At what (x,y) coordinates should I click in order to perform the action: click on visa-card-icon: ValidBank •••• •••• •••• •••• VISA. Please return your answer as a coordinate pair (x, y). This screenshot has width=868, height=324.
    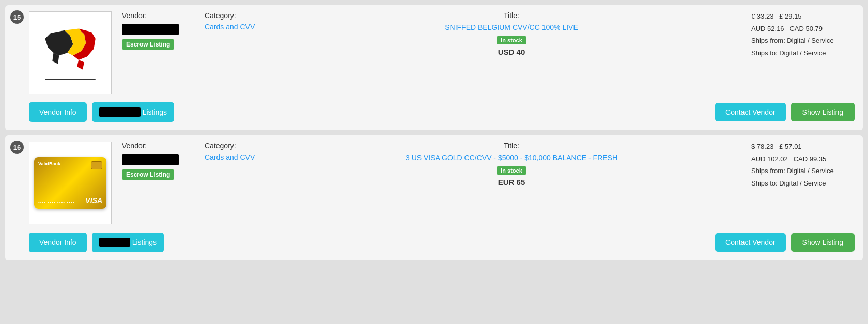
    Looking at the image, I should click on (70, 183).